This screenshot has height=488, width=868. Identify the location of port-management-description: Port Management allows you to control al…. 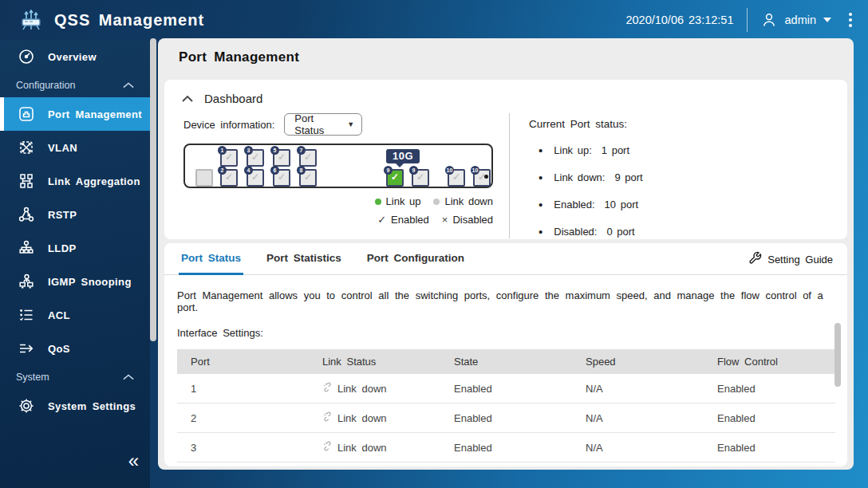
(503, 301).